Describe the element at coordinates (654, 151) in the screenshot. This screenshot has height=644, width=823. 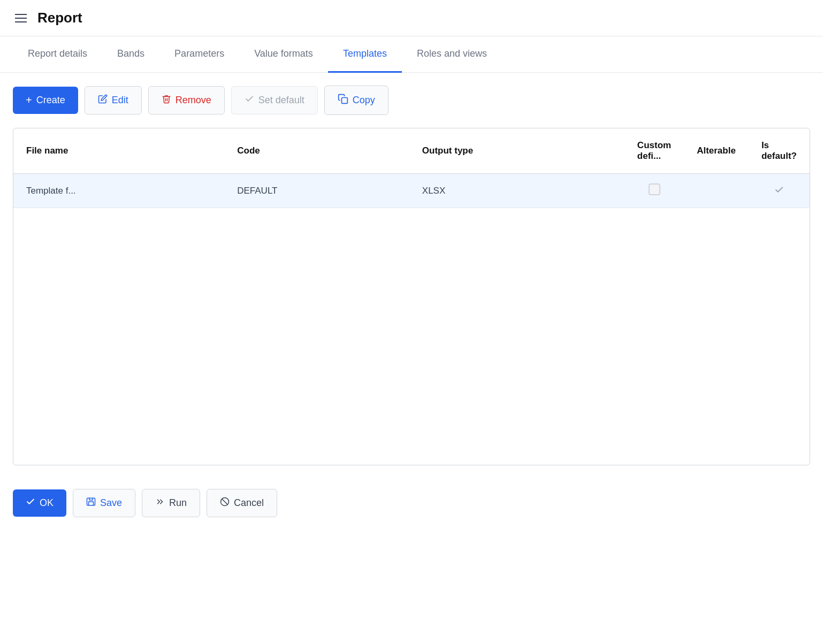
I see `col-custom-defi: Custom defi...` at that location.